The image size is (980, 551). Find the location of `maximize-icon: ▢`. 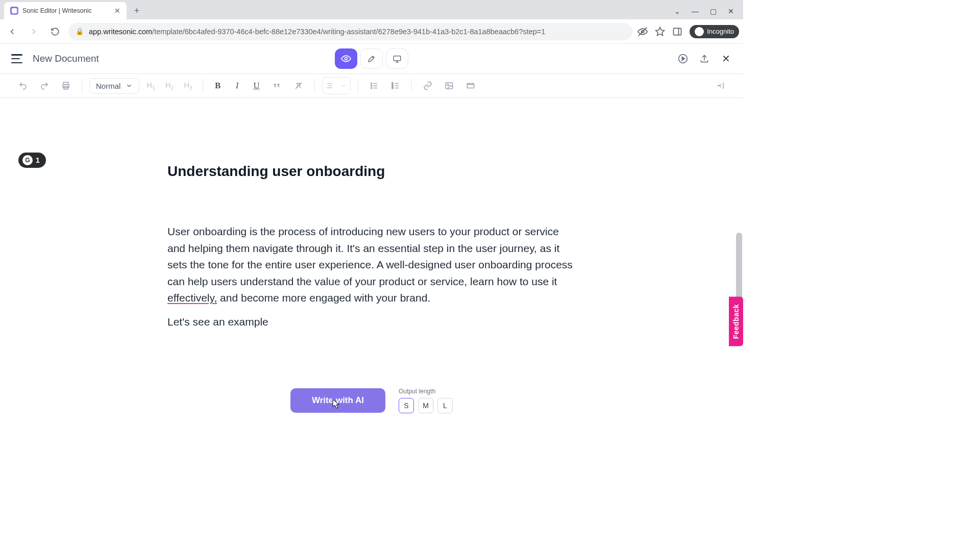

maximize-icon: ▢ is located at coordinates (714, 11).